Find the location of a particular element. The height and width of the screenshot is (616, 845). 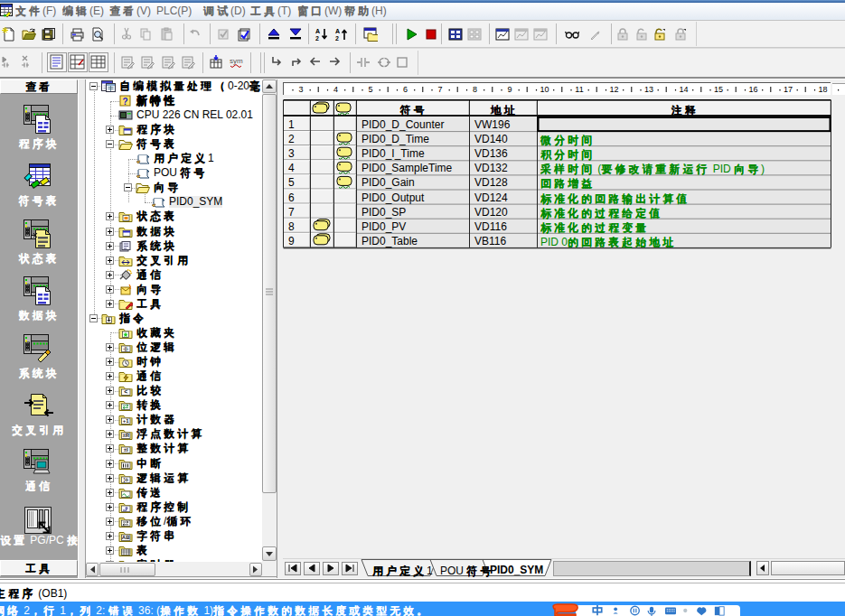

svg-text: 4 is located at coordinates (336, 89).